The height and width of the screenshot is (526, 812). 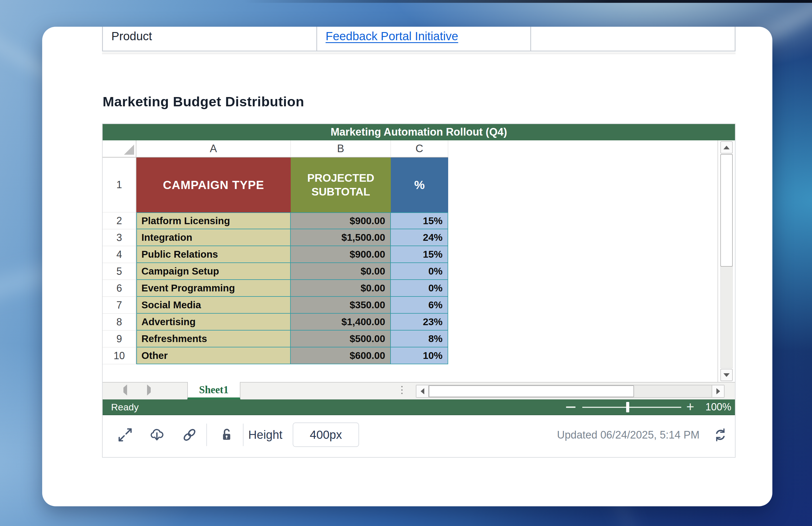 I want to click on sheet-tab-bar: Sheet1, so click(x=419, y=390).